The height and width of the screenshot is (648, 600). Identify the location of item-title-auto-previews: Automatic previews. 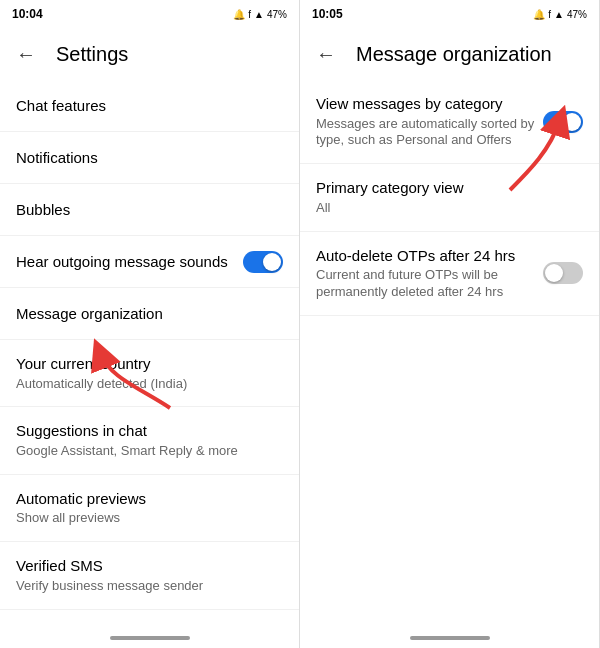
(150, 499).